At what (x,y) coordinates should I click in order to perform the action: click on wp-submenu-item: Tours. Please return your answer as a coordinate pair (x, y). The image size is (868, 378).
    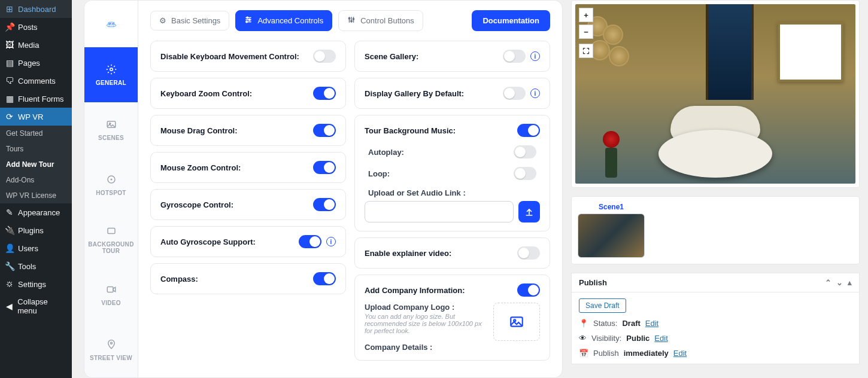
    Looking at the image, I should click on (36, 149).